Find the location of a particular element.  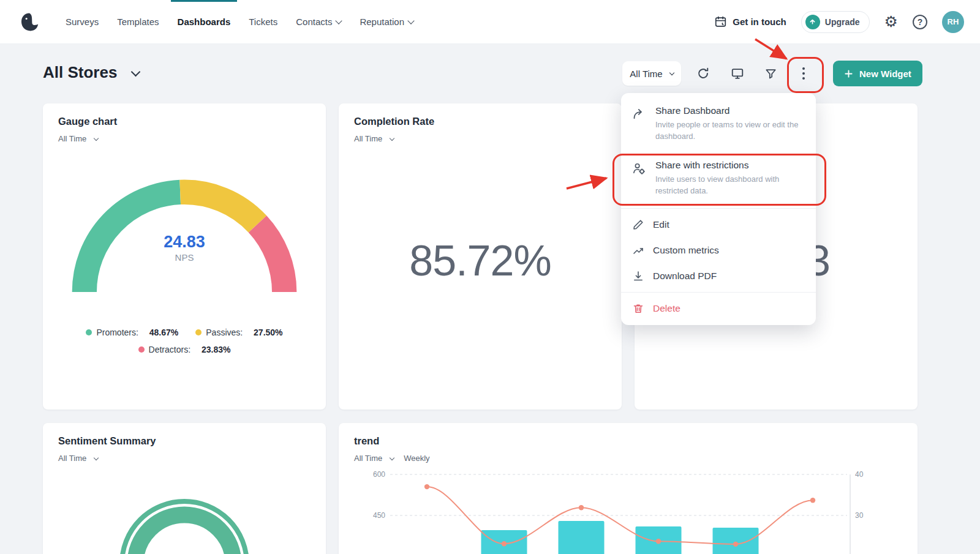

legend-promoters: Promoters: 48.67% is located at coordinates (132, 332).